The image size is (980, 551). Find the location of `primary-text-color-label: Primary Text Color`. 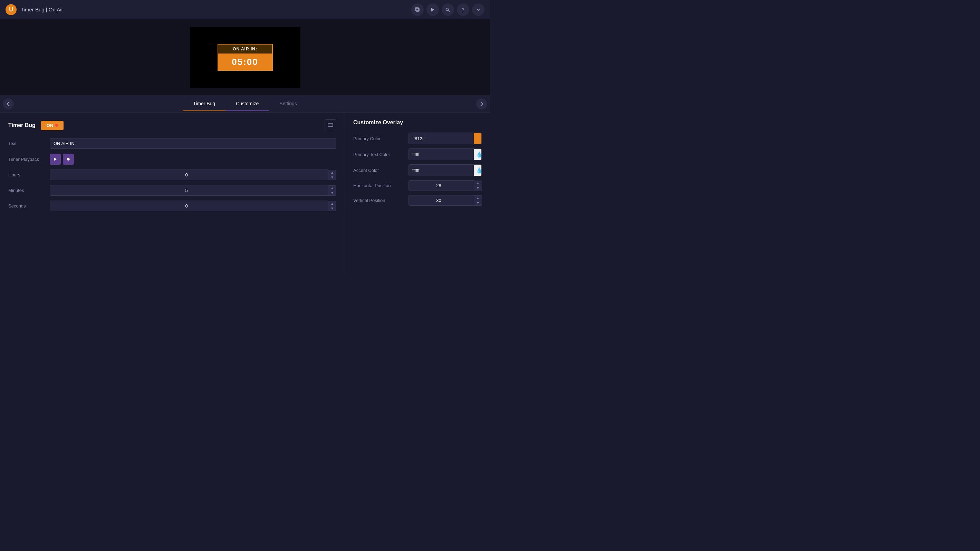

primary-text-color-label: Primary Text Color is located at coordinates (381, 154).